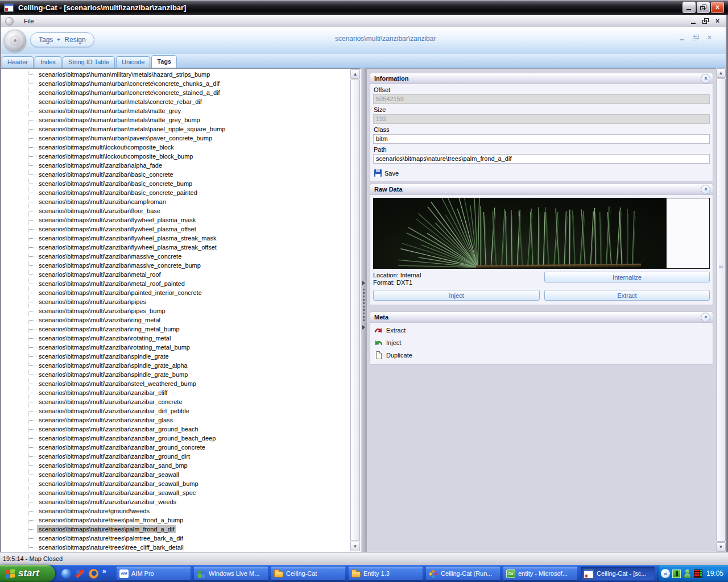 This screenshot has width=728, height=582. What do you see at coordinates (308, 573) in the screenshot?
I see `taskbar-task-ceiling-cat: Ceiling-Cat` at bounding box center [308, 573].